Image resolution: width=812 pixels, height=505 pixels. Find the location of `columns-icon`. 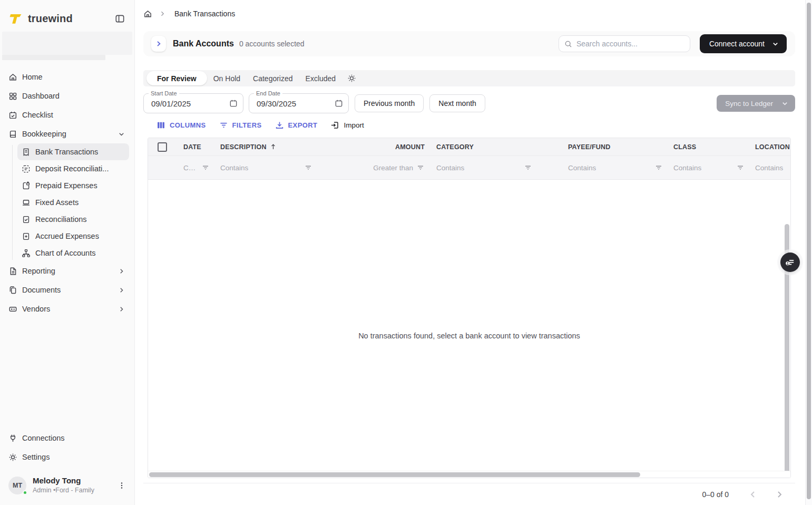

columns-icon is located at coordinates (161, 125).